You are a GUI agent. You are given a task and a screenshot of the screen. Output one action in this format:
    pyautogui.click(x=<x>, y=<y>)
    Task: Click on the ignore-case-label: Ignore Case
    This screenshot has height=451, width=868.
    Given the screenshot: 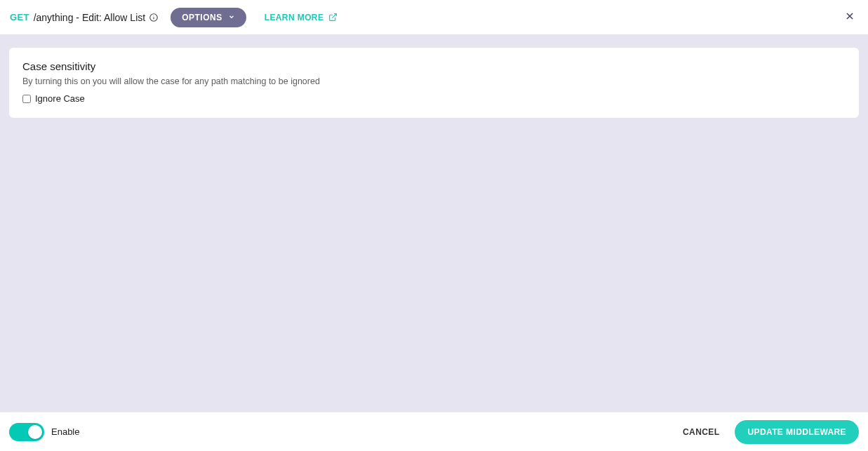 What is the action you would take?
    pyautogui.click(x=60, y=98)
    